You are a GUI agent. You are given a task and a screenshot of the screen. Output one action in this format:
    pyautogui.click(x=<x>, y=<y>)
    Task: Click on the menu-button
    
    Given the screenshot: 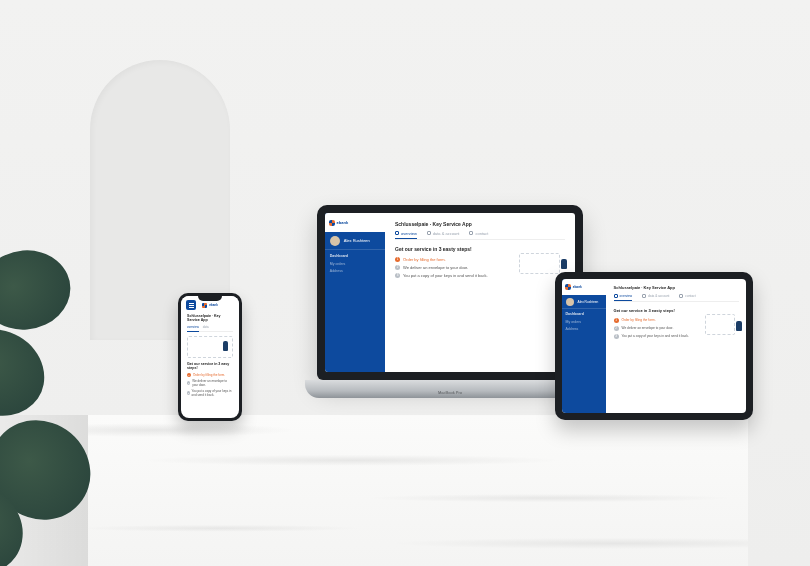 What is the action you would take?
    pyautogui.click(x=191, y=305)
    